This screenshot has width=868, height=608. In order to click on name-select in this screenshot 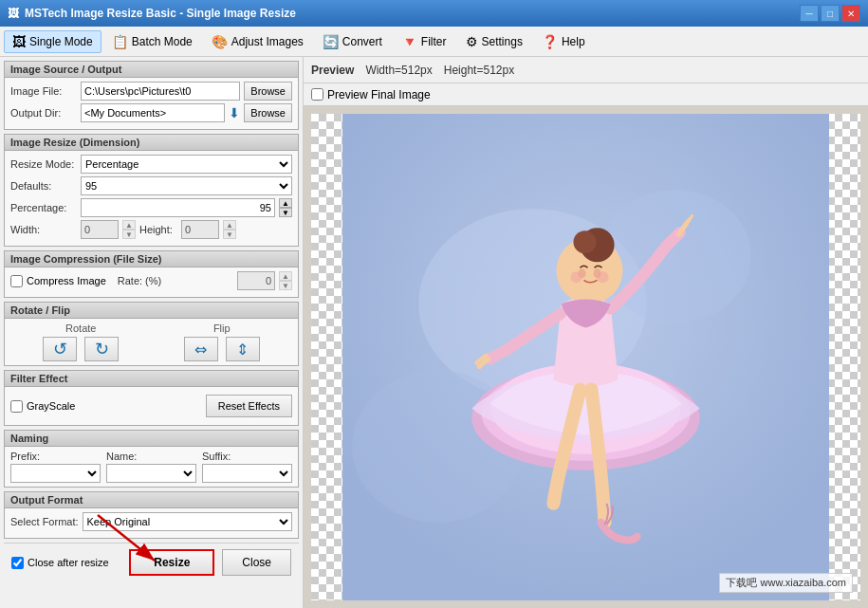, I will do `click(152, 473)`.